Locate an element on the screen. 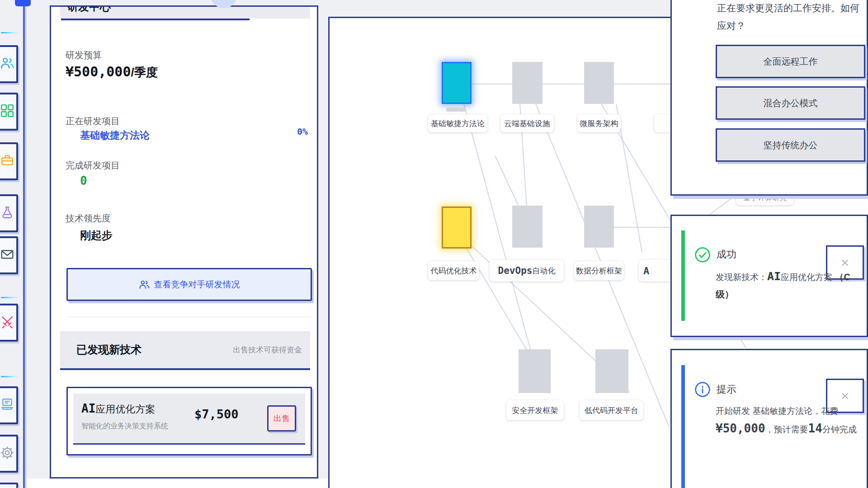  tech-node-devops is located at coordinates (527, 227).